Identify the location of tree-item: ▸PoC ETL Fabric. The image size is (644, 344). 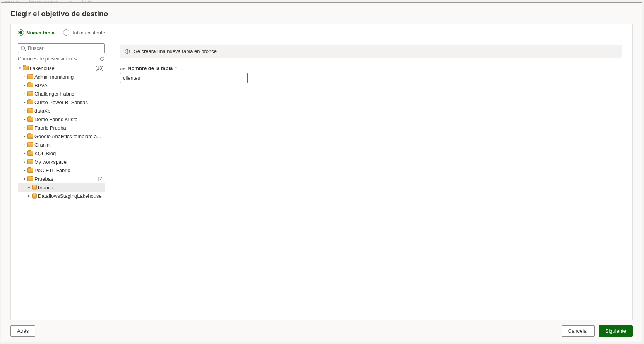
(61, 170).